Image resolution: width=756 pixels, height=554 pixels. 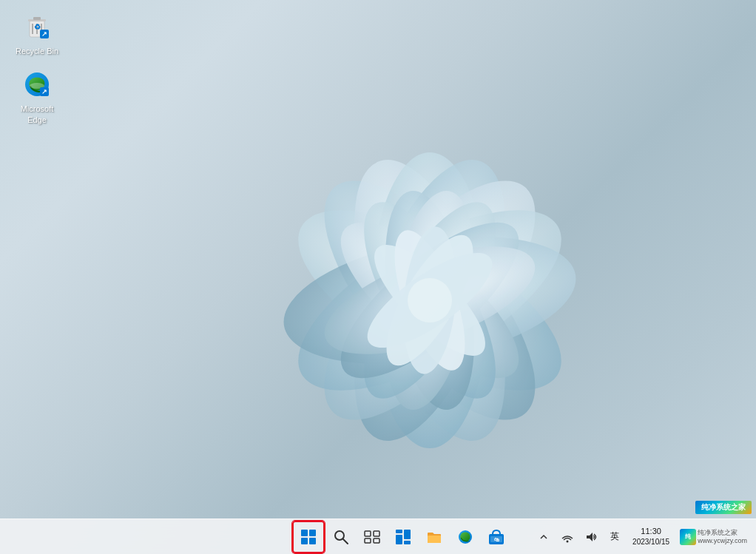 I want to click on edge-label: MicrosoftEdge, so click(x=37, y=114).